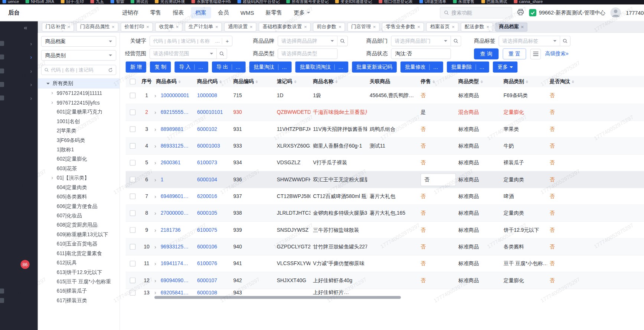 This screenshot has height=330, width=644. I want to click on barcode-link: 96933125…, so click(174, 247).